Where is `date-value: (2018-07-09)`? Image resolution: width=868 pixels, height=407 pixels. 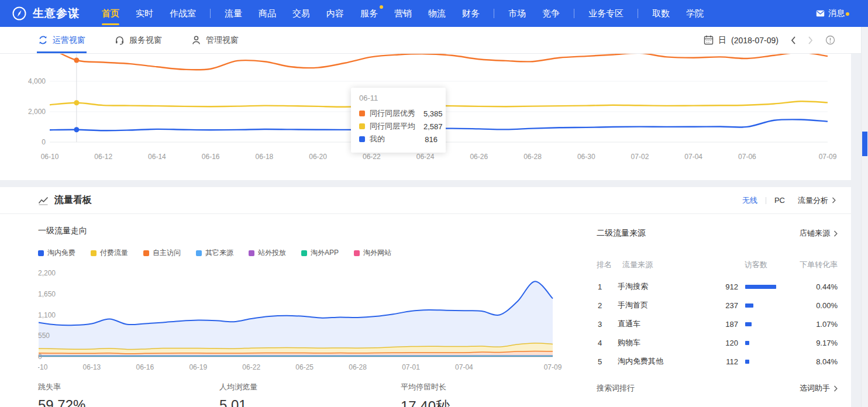 date-value: (2018-07-09) is located at coordinates (755, 40).